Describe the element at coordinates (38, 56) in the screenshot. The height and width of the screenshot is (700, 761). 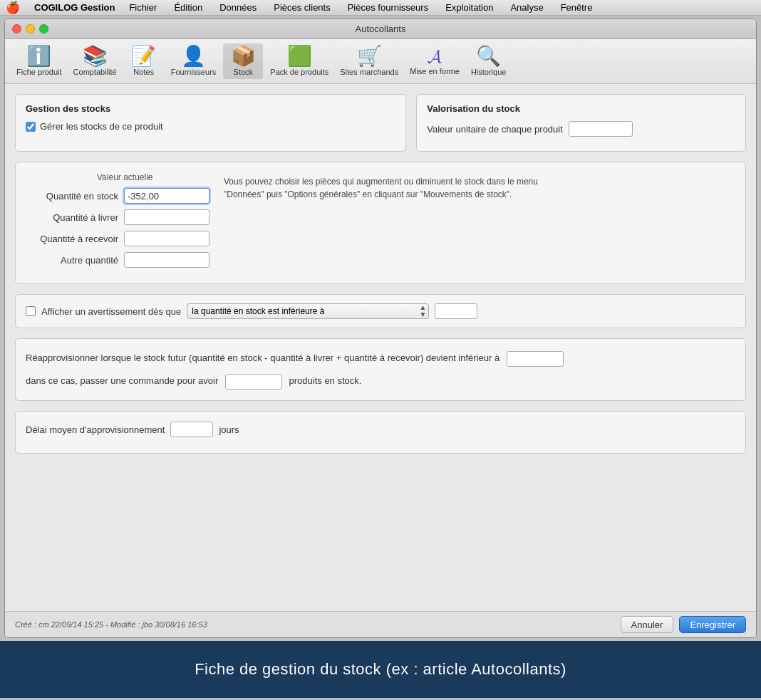
I see `info-icon: ℹ️` at that location.